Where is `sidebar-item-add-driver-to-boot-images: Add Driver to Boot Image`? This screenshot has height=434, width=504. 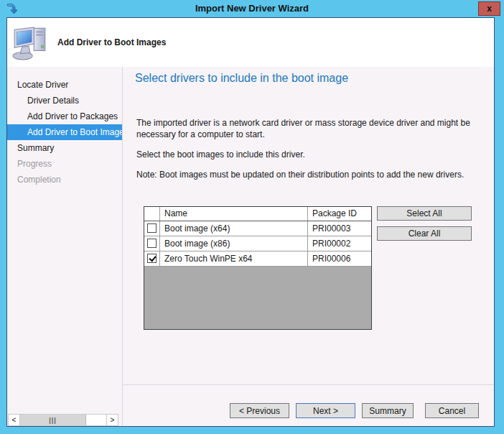
sidebar-item-add-driver-to-boot-images: Add Driver to Boot Image is located at coordinates (65, 132).